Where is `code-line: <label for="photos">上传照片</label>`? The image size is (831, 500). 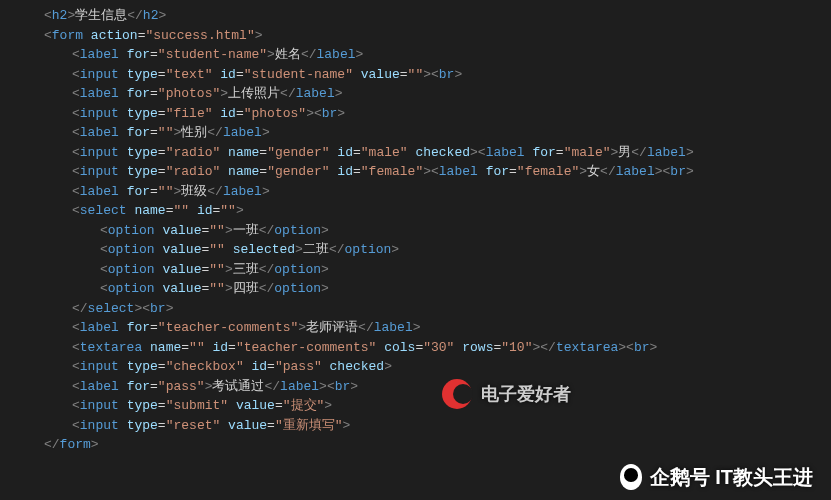
code-line: <label for="photos">上传照片</label> is located at coordinates (438, 94).